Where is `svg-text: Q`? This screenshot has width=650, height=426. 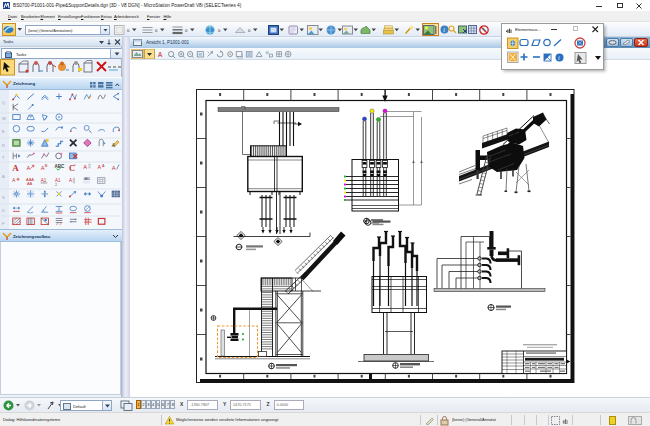
svg-text: Q is located at coordinates (4, 102).